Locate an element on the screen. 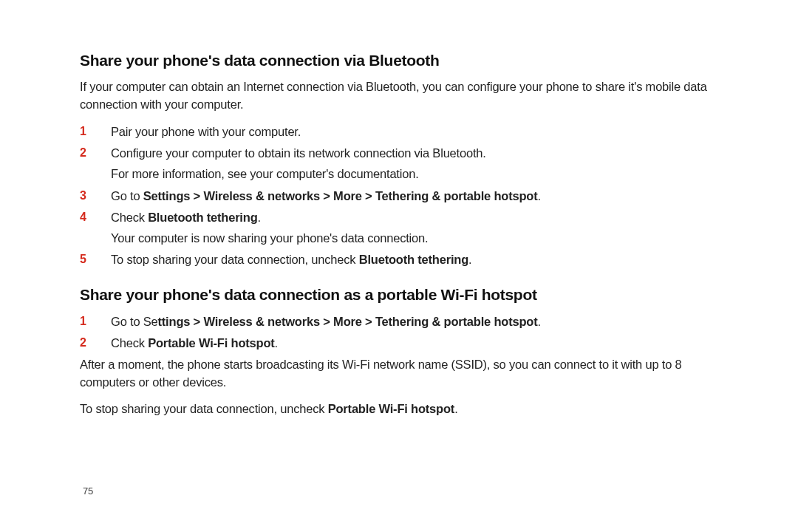 This screenshot has width=798, height=532. page-number: 75 is located at coordinates (88, 491).